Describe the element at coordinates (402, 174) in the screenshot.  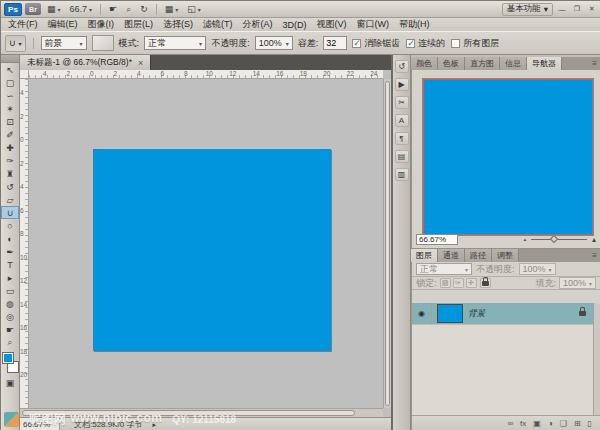
I see `panel-icon-measurement-log-panel-icon: ▥` at that location.